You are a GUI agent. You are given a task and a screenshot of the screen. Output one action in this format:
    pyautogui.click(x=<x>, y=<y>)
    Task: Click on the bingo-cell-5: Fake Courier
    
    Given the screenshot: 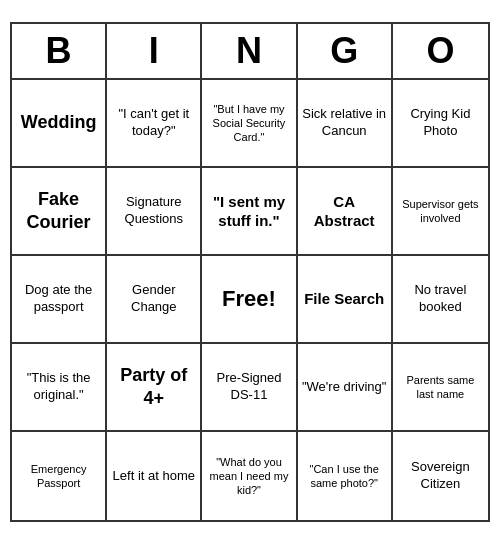 What is the action you would take?
    pyautogui.click(x=60, y=212)
    